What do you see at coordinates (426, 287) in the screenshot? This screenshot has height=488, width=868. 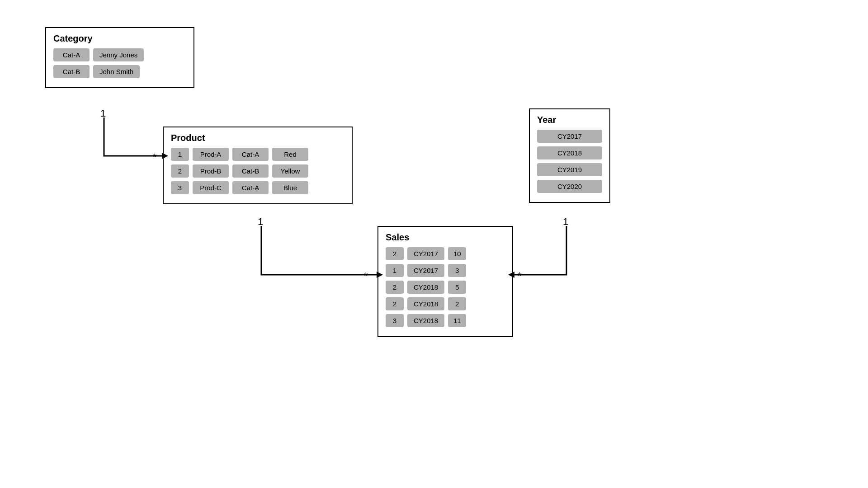 I see `s3-year: CY2018` at bounding box center [426, 287].